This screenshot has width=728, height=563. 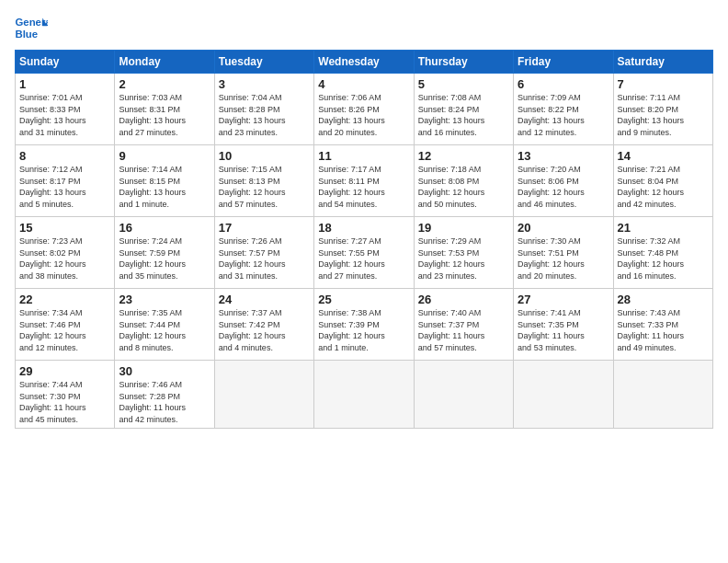 I want to click on calendar-cell: 19Sunrise: 7:29 AM Sunset: 7:53 PM Dayli…, so click(x=463, y=253).